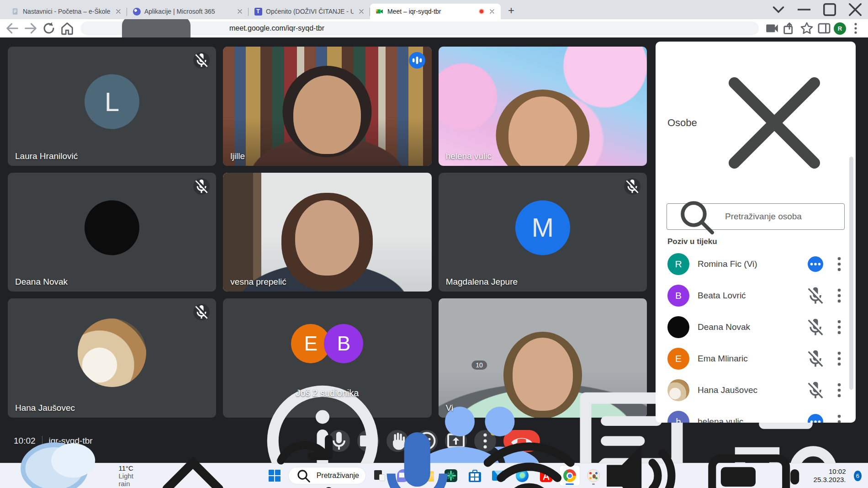 The width and height of the screenshot is (868, 488). What do you see at coordinates (772, 28) in the screenshot?
I see `camera-in-use-icon` at bounding box center [772, 28].